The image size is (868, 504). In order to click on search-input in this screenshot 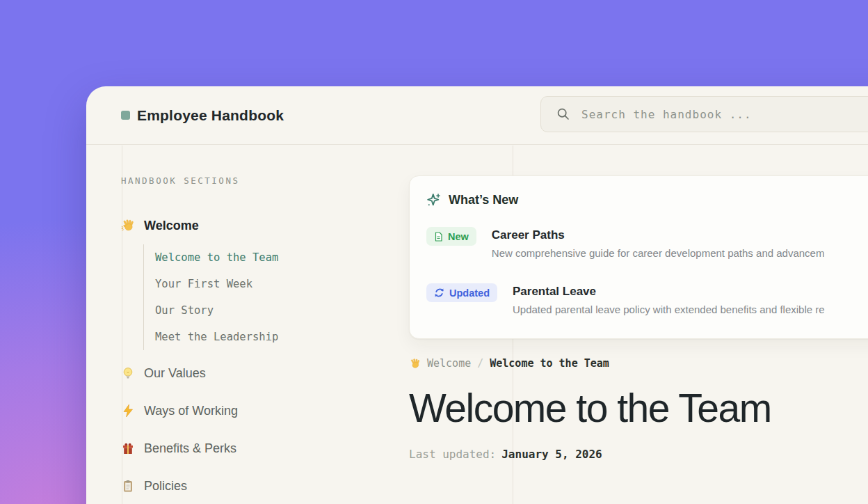, I will do `click(725, 114)`.